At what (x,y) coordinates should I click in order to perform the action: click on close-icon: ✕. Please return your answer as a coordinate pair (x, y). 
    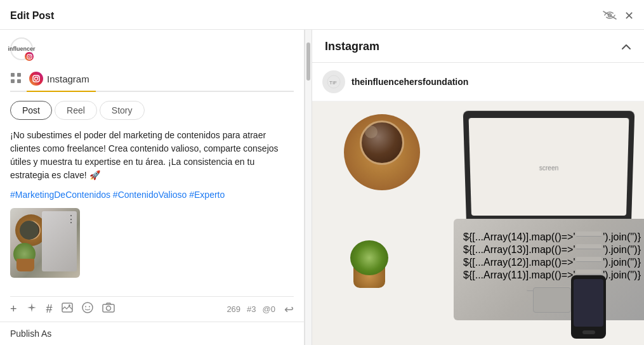
    Looking at the image, I should click on (629, 16).